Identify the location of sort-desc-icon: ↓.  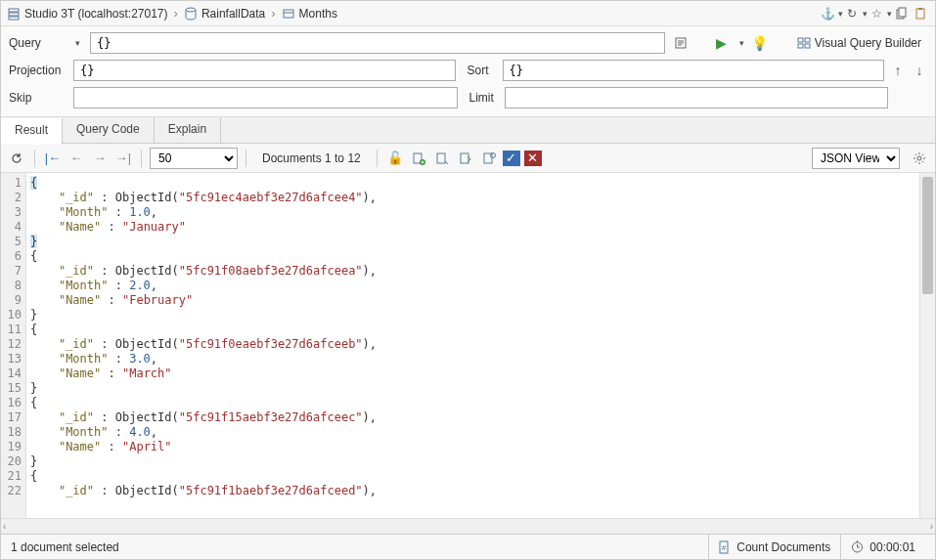
(919, 70).